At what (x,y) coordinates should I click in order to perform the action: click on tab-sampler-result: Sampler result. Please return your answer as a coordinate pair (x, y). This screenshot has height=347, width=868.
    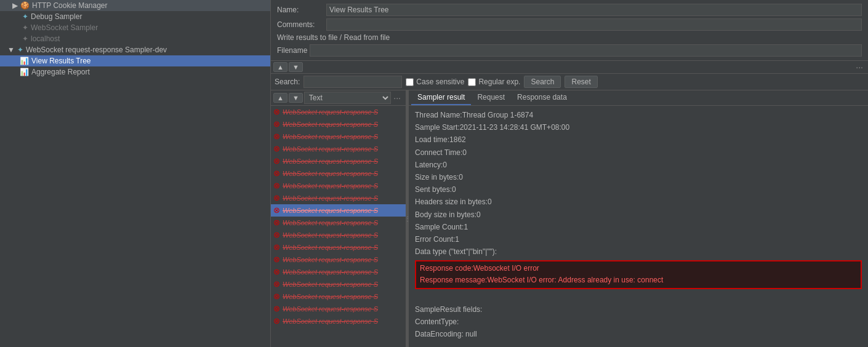
    Looking at the image, I should click on (441, 98).